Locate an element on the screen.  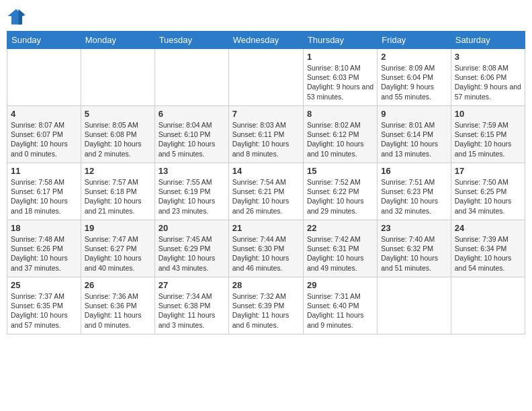
day-number: 9 is located at coordinates (414, 114).